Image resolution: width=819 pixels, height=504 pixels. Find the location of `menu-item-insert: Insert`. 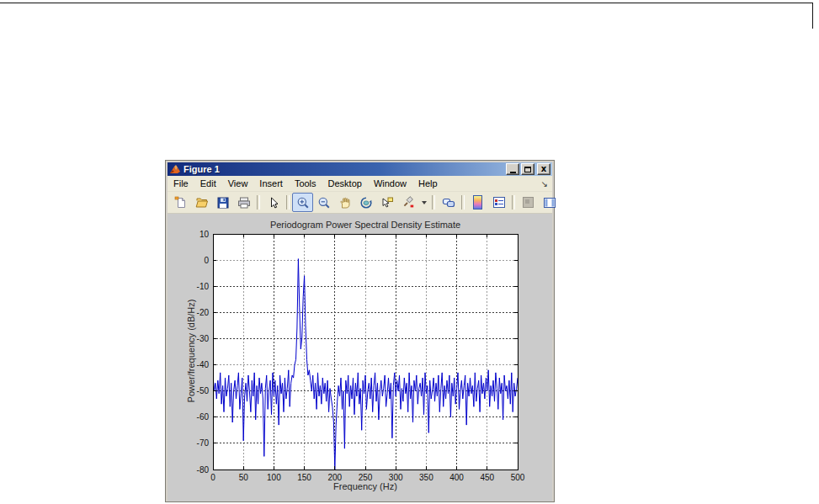

menu-item-insert: Insert is located at coordinates (271, 183).